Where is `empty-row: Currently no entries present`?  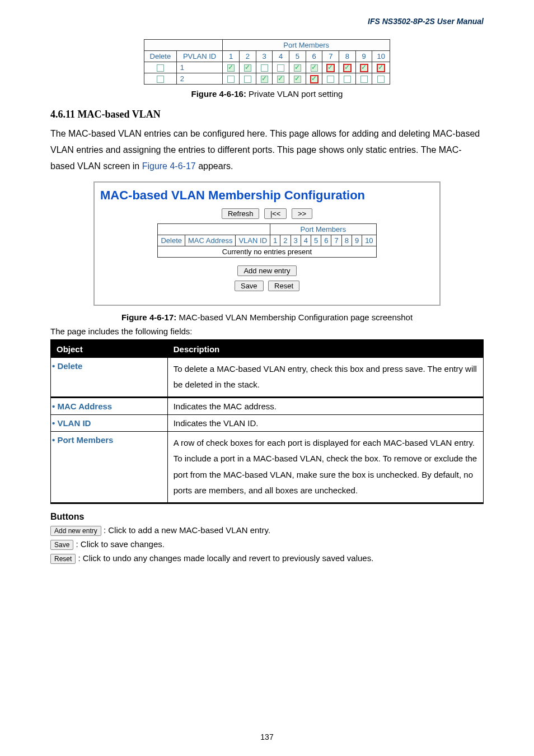
empty-row: Currently no entries present is located at coordinates (267, 251).